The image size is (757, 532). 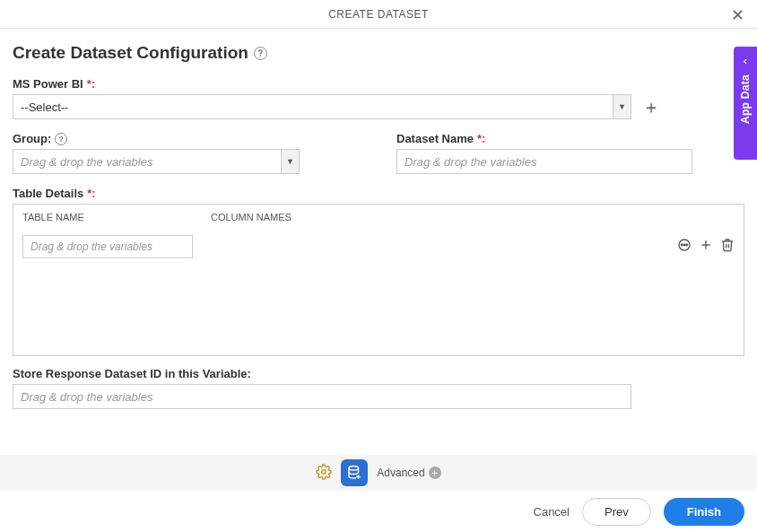 I want to click on column-header-table-name: TABLE NAME, so click(x=117, y=217).